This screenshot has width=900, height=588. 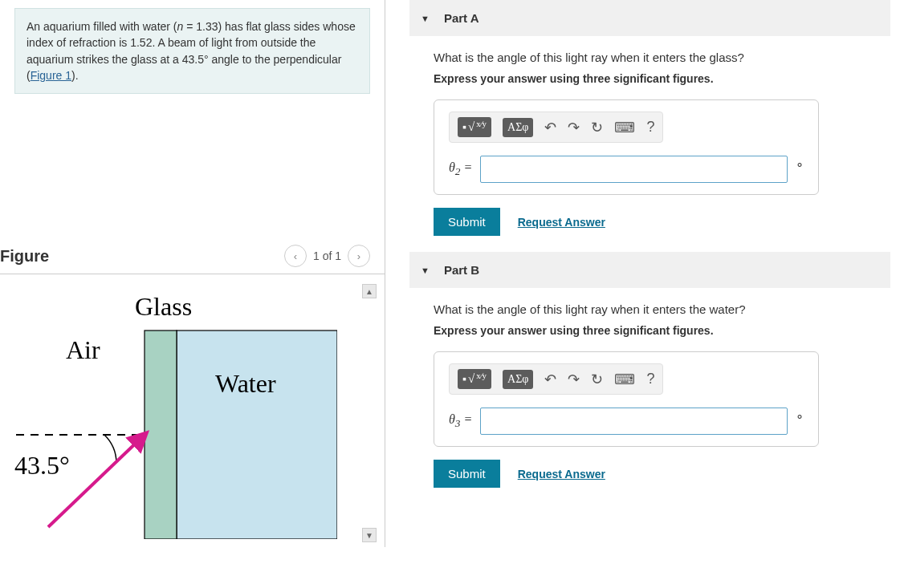 What do you see at coordinates (634, 169) in the screenshot?
I see `part-a-answer-input` at bounding box center [634, 169].